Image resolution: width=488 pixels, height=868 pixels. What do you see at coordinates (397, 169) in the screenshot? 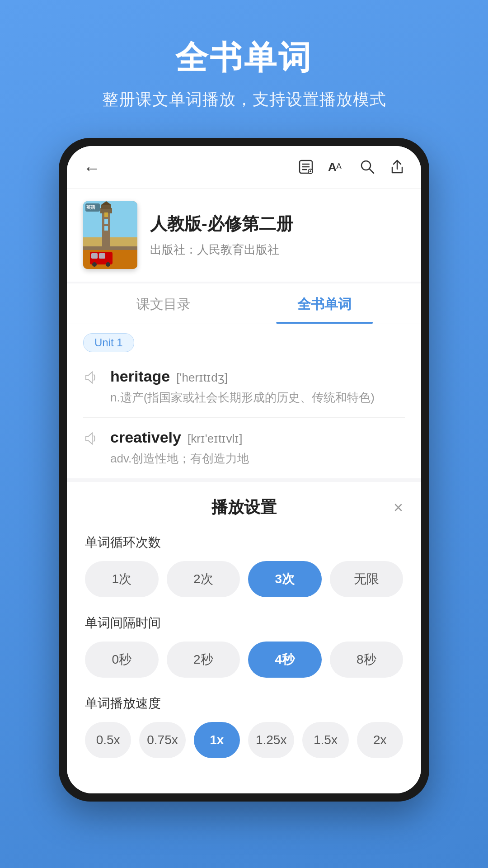
I see `share-icon` at bounding box center [397, 169].